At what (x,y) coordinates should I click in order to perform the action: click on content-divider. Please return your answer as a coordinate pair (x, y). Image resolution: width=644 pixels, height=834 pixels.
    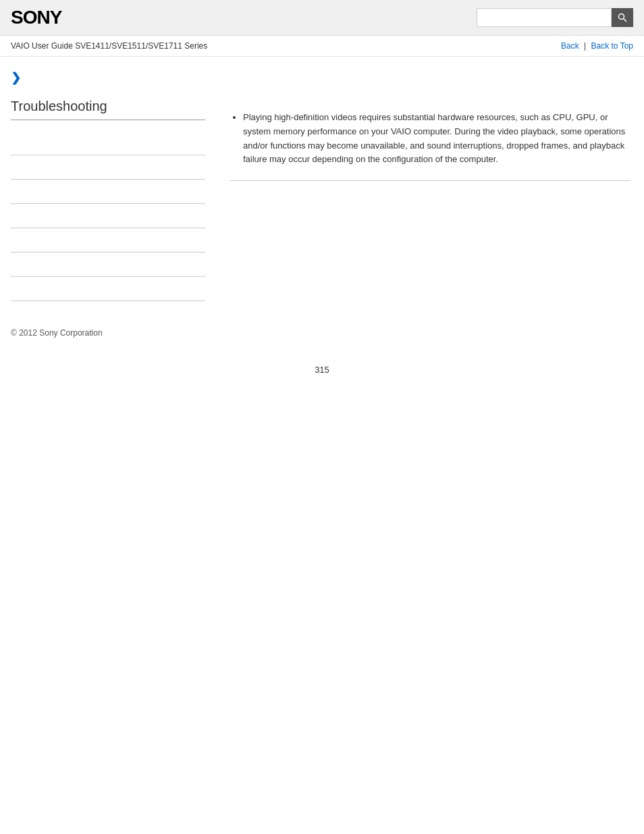
    Looking at the image, I should click on (430, 181).